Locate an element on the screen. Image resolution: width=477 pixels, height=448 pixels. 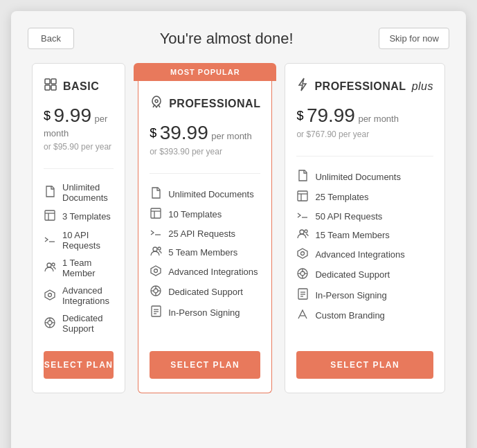
price-amount-professional: 39.99 is located at coordinates (184, 133).